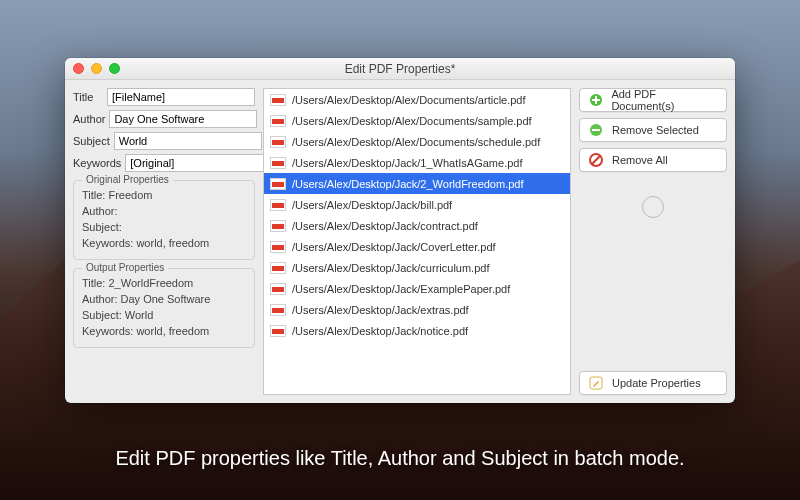 This screenshot has height=500, width=800. What do you see at coordinates (596, 130) in the screenshot?
I see `minus-icon` at bounding box center [596, 130].